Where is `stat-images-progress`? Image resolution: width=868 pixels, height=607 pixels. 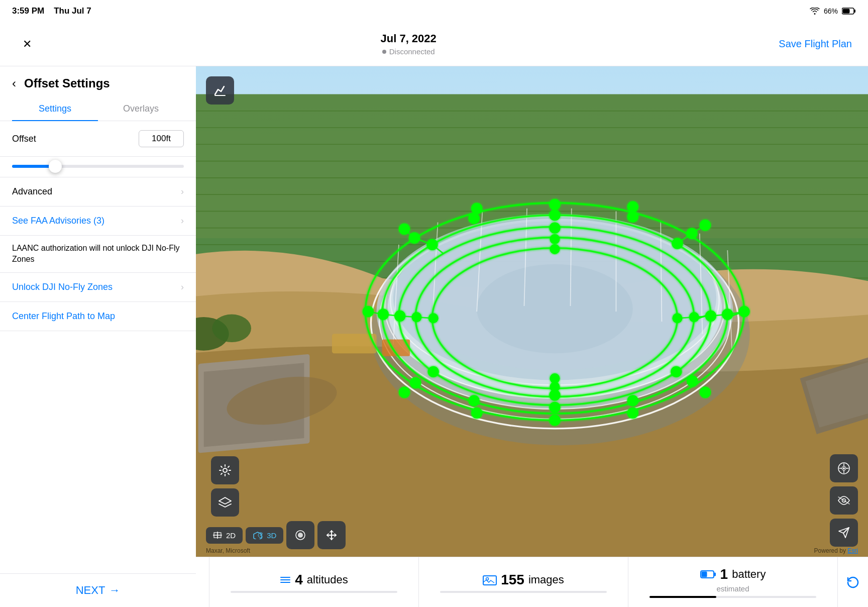
stat-images-progress is located at coordinates (523, 592).